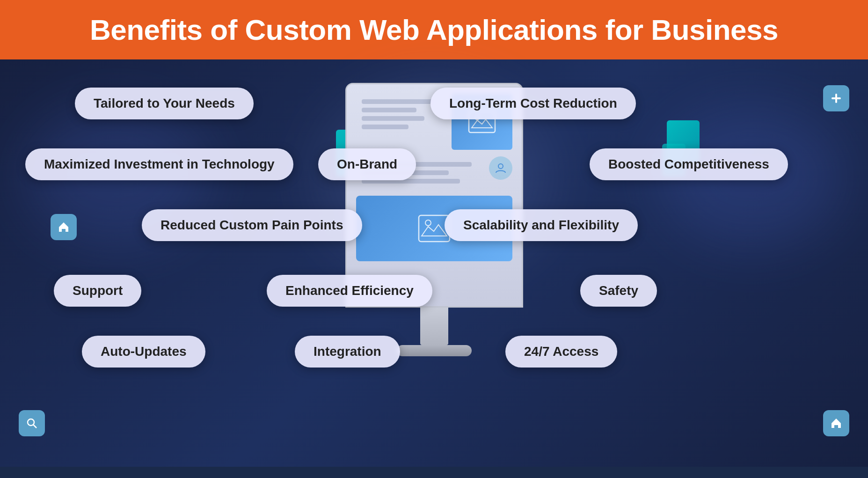 The height and width of the screenshot is (478, 868). What do you see at coordinates (533, 103) in the screenshot?
I see `pill-long-term-cost: Long-Term Cost Reduction` at bounding box center [533, 103].